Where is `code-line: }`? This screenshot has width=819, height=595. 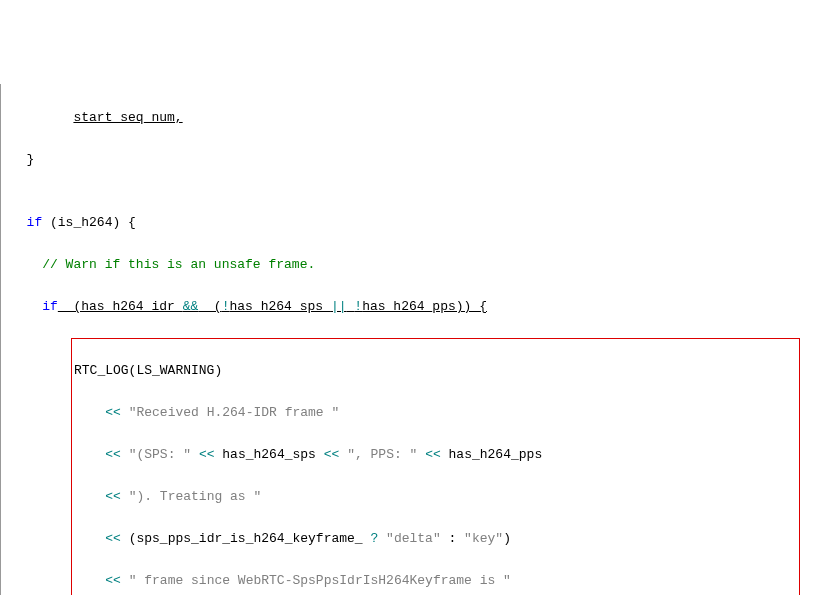 code-line: } is located at coordinates (410, 160).